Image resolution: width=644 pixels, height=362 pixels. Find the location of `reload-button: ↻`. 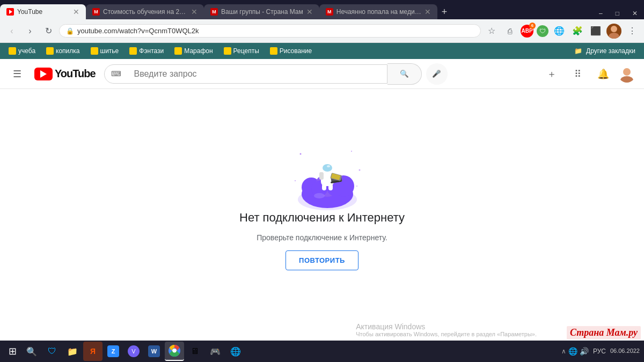

reload-button: ↻ is located at coordinates (48, 31).